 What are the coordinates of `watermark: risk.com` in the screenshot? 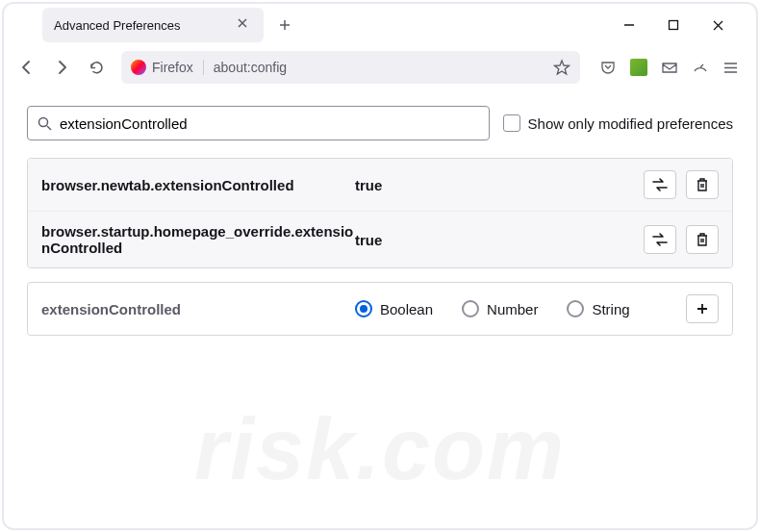 It's located at (380, 450).